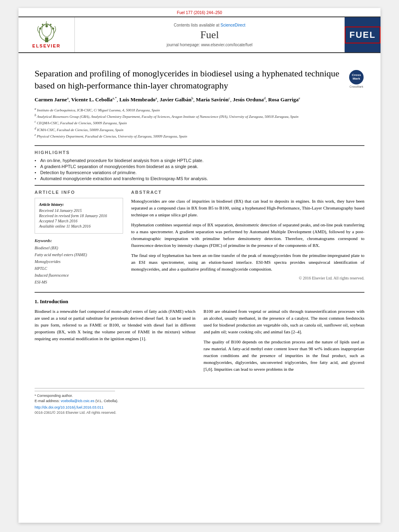 This screenshot has height=532, width=399. Describe the element at coordinates (200, 401) in the screenshot. I see `email-note: E-mail address: vcebolla@icb.csic.es (V.…` at that location.